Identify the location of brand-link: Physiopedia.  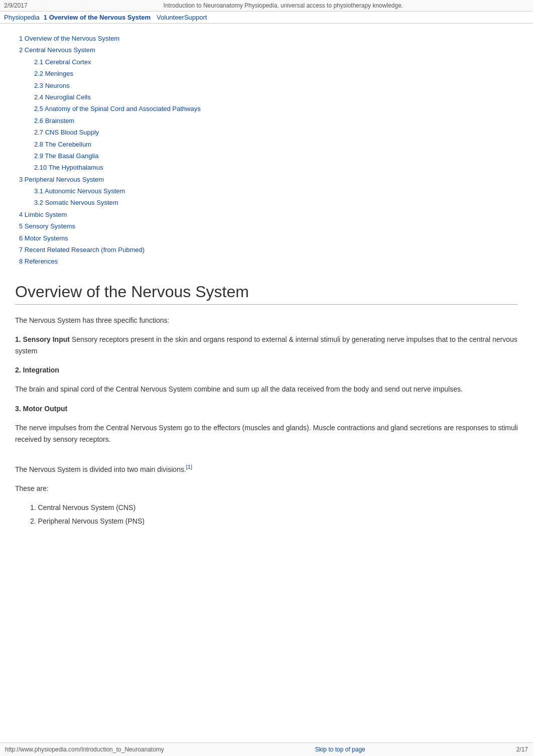
(22, 17).